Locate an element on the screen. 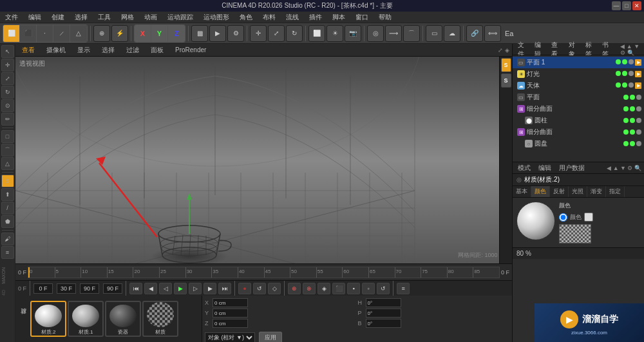 The height and width of the screenshot is (342, 644). mirror-button: ⟺ is located at coordinates (493, 33).